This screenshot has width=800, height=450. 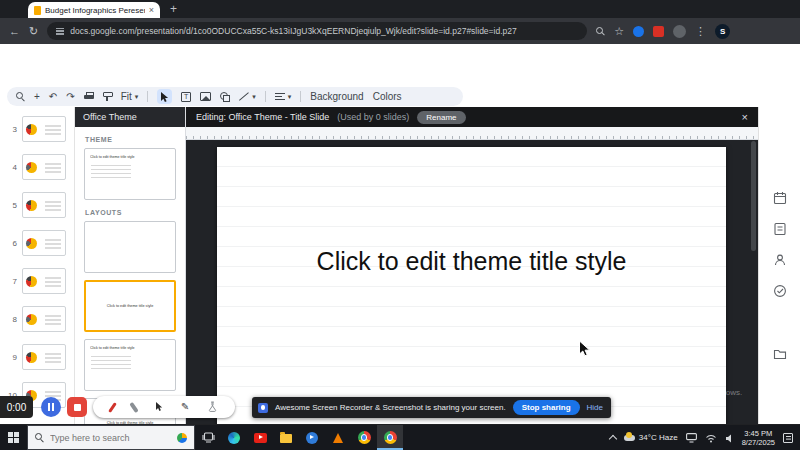 I want to click on undo-icon: ↶, so click(x=53, y=96).